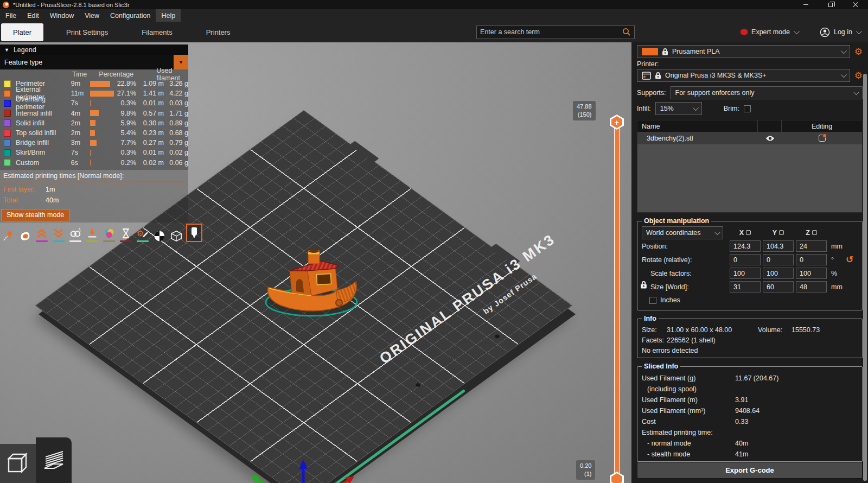  I want to click on shells-icon, so click(176, 234).